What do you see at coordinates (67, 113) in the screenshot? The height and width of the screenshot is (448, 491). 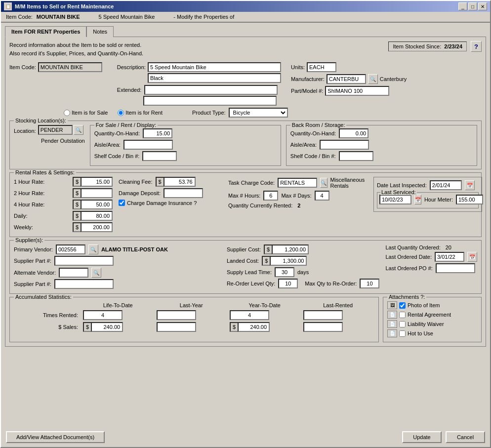 I see `radio-sale` at bounding box center [67, 113].